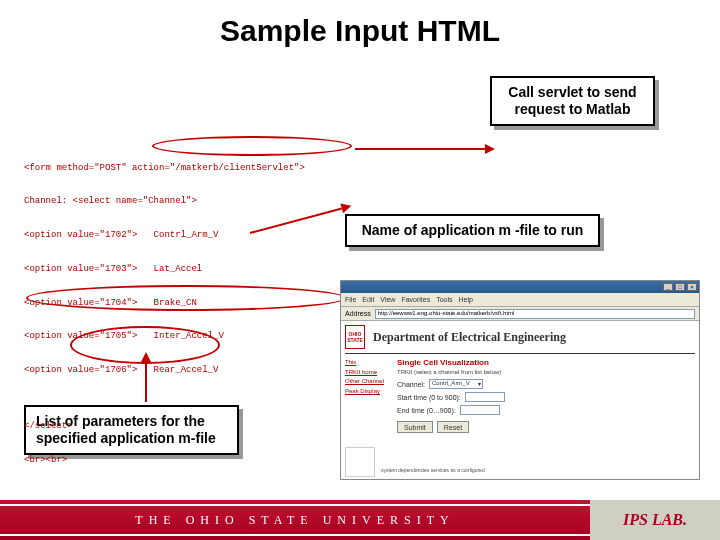 This screenshot has width=720, height=540. Describe the element at coordinates (426, 410) in the screenshot. I see `end-time-label: End time (0…900):` at that location.